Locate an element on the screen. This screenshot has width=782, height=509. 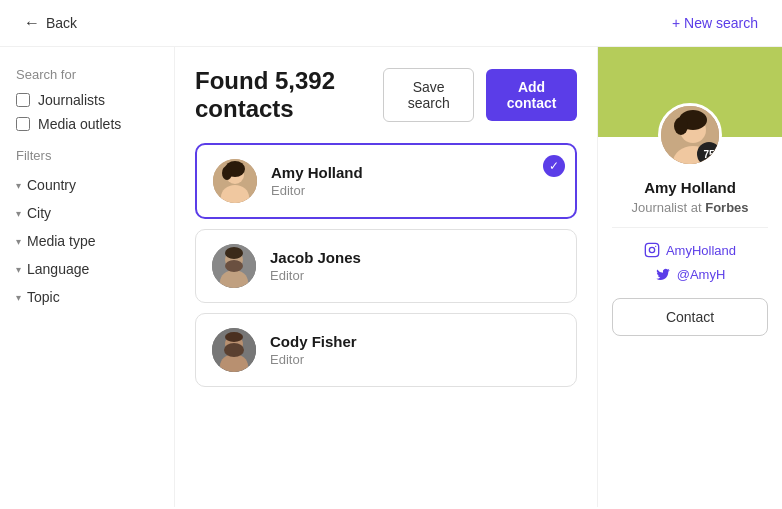
chevron-country-icon: ▾ is located at coordinates (18, 186).